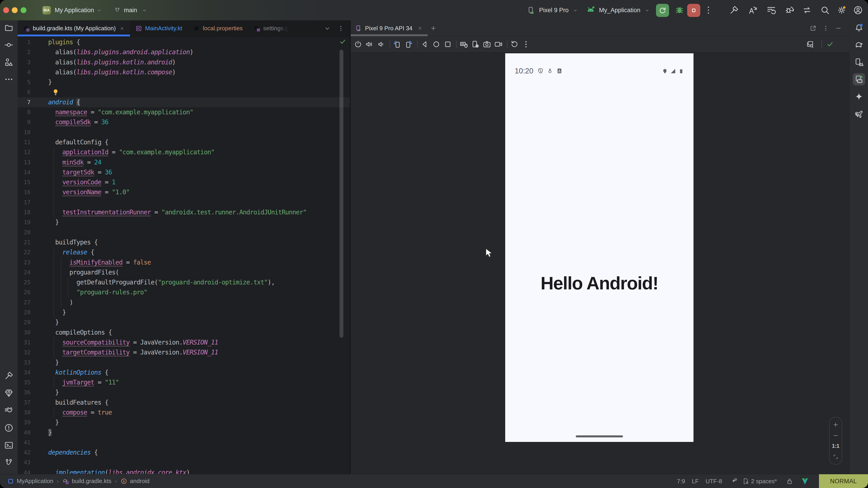 The image size is (868, 488). What do you see at coordinates (420, 28) in the screenshot?
I see `close-emulator-tab-icon` at bounding box center [420, 28].